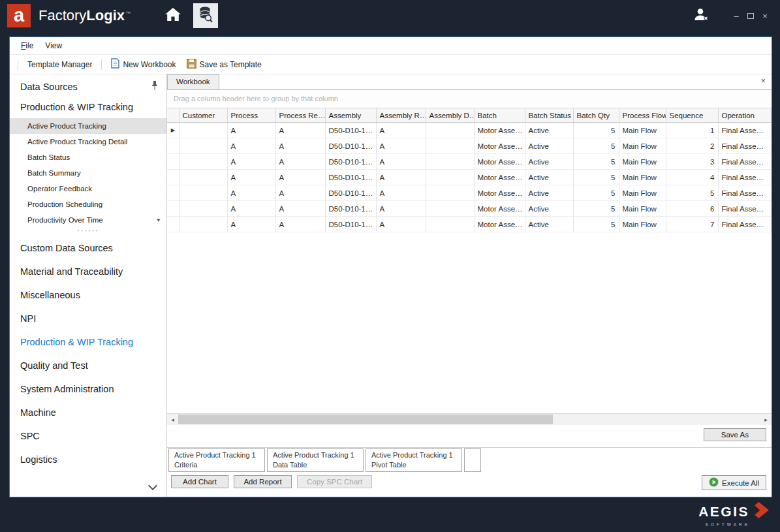  I want to click on scroll-down-arrow-icon: ▾, so click(158, 220).